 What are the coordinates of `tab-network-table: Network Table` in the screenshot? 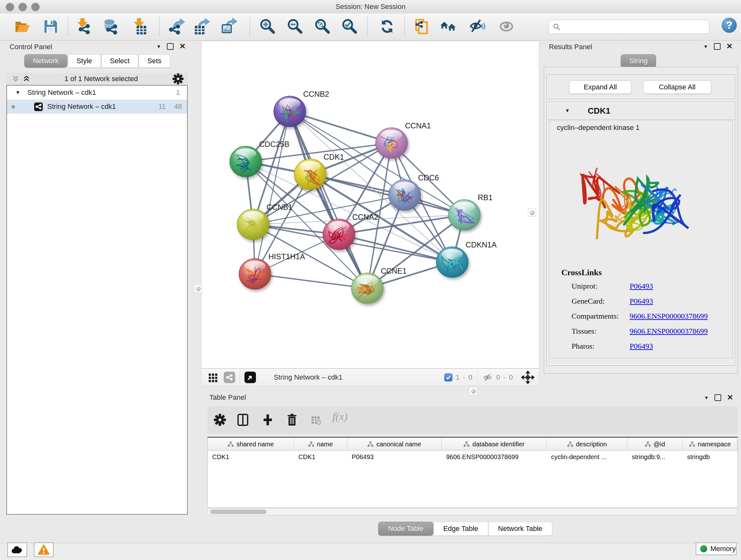 It's located at (521, 529).